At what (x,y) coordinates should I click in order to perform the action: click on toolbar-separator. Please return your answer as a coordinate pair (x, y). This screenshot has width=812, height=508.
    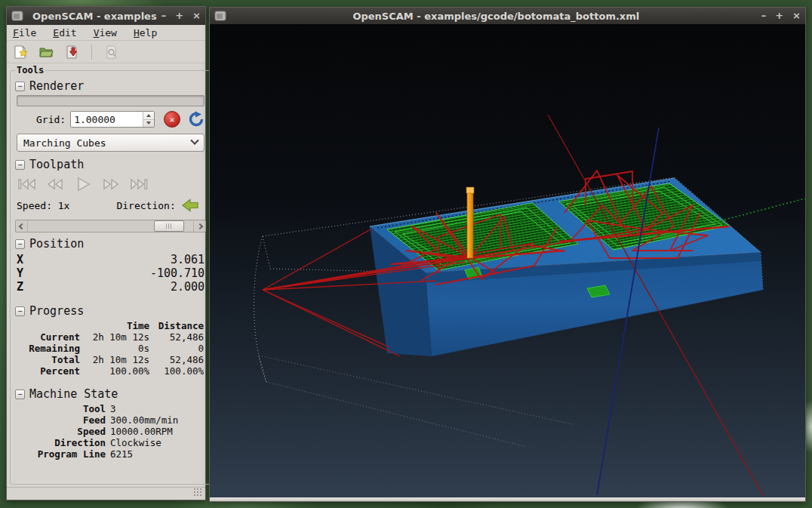
    Looking at the image, I should click on (92, 52).